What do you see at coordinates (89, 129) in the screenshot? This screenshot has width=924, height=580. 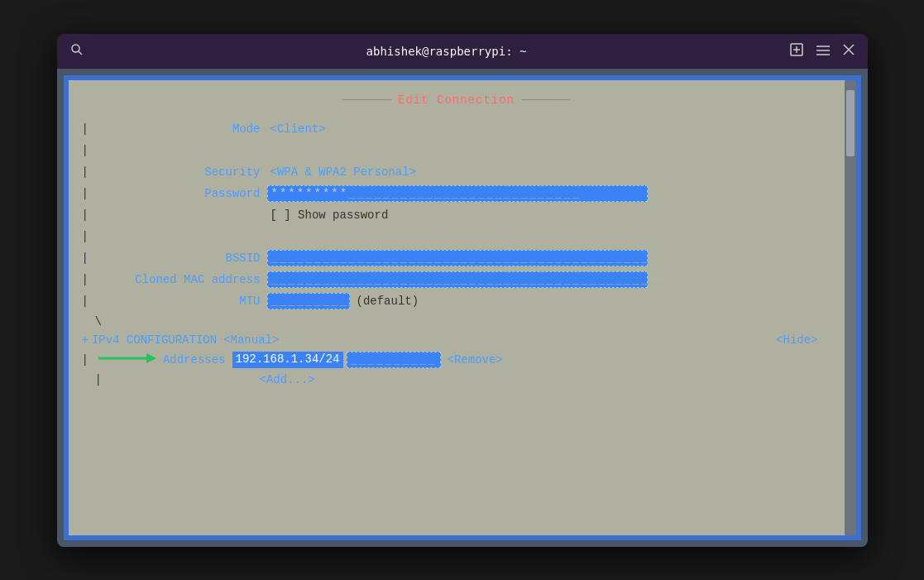 I see `pipe-char: |` at bounding box center [89, 129].